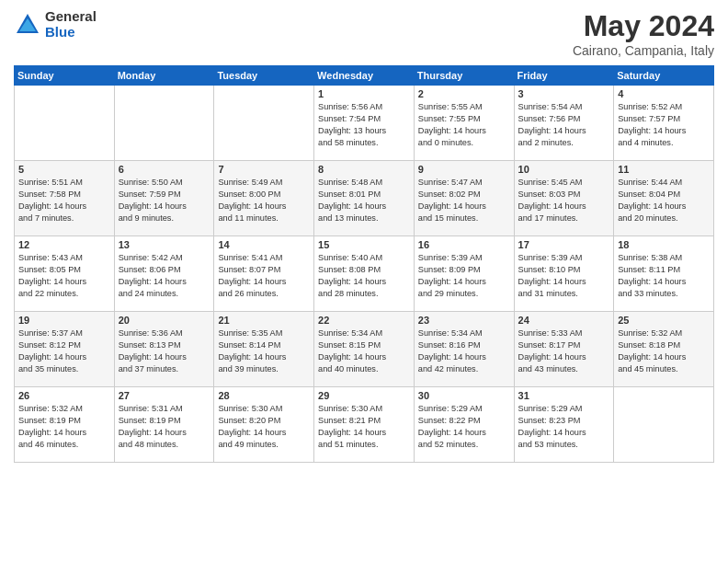 The height and width of the screenshot is (563, 728). Describe the element at coordinates (564, 125) in the screenshot. I see `cell-content: Sunrise: 5:54 AM Sunset: 7:56 PM Dayligh…` at that location.